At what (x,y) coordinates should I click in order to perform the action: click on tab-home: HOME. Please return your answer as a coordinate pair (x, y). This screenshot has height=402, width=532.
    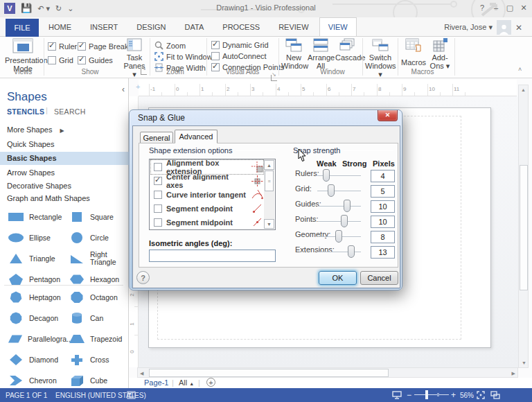
    Looking at the image, I should click on (60, 27).